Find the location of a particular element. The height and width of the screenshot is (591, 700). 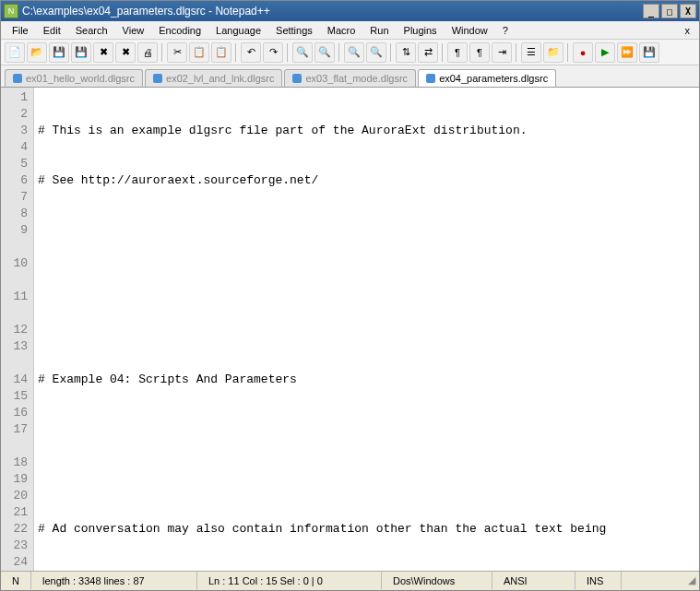

line-number: 19 is located at coordinates (15, 479).